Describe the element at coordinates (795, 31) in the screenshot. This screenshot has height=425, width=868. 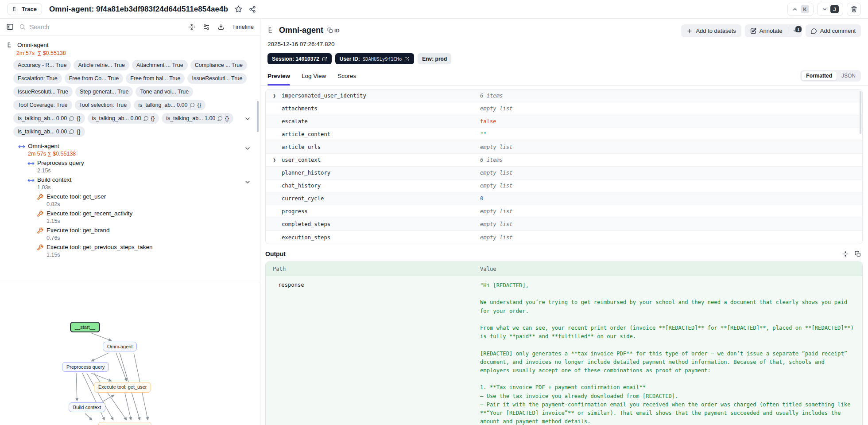
I see `annotate-queue-dropdown: 1` at that location.